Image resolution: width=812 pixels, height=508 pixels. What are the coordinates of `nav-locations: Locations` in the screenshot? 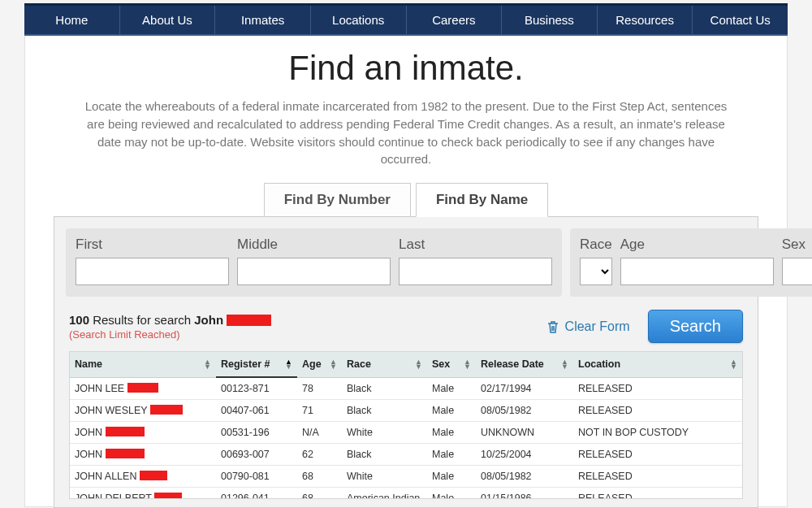 It's located at (359, 20).